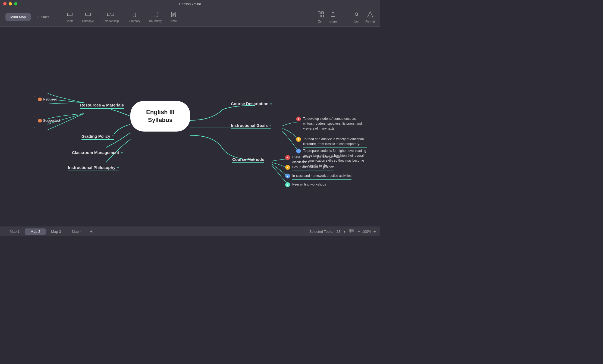  Describe the element at coordinates (367, 231) in the screenshot. I see `zoom-level: 100%` at that location.